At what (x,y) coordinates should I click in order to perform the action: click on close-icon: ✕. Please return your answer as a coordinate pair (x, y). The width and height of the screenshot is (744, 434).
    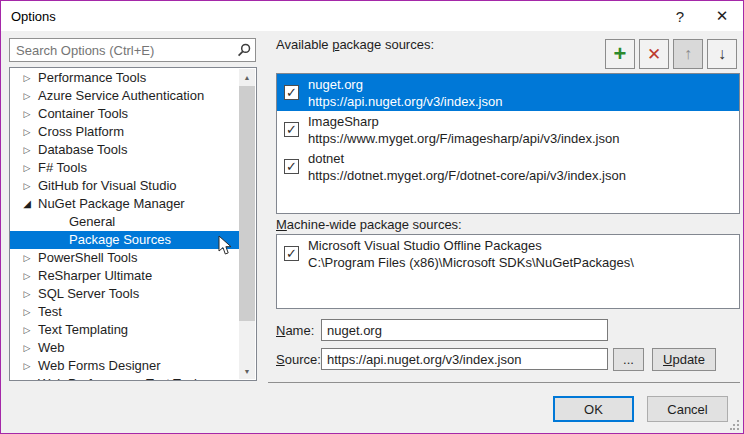
    Looking at the image, I should click on (722, 16).